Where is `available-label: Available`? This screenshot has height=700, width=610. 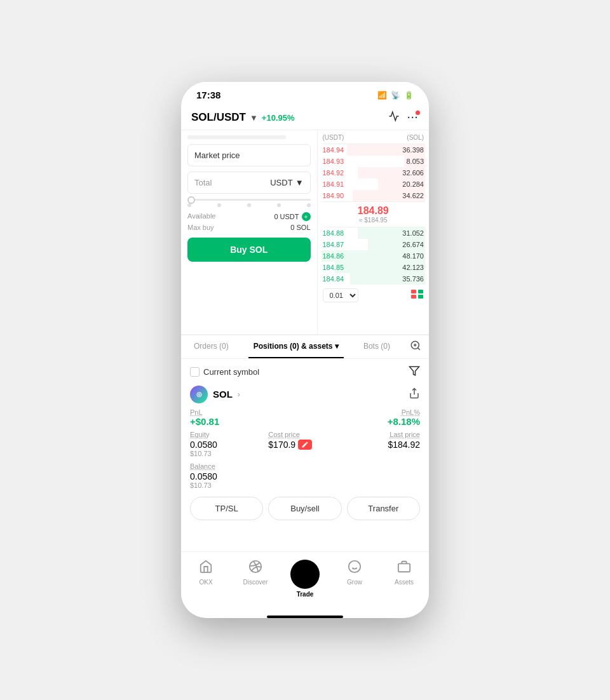
available-label: Available is located at coordinates (201, 217).